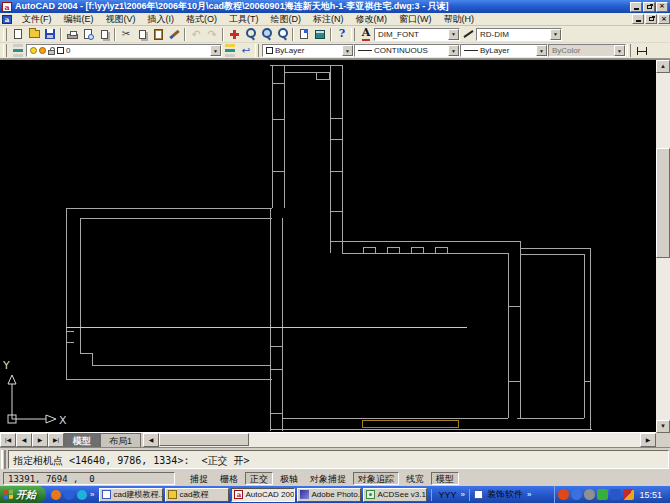 This screenshot has height=503, width=670. I want to click on taskbar-button-photoshop: Adobe Photo..., so click(329, 495).